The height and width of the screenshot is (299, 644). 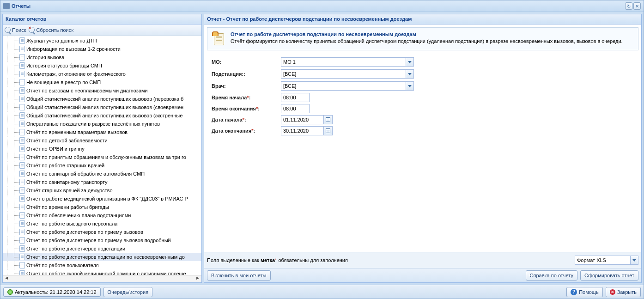 I want to click on tree-item: Оперативные показатели в разрезе населён…, so click(x=102, y=124).